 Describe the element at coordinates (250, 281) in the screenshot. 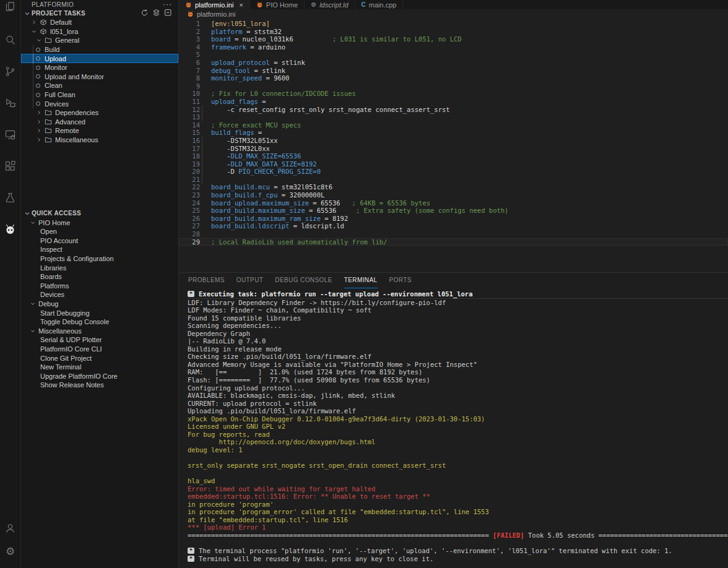

I see `panel-tab-output: OUTPUT` at that location.